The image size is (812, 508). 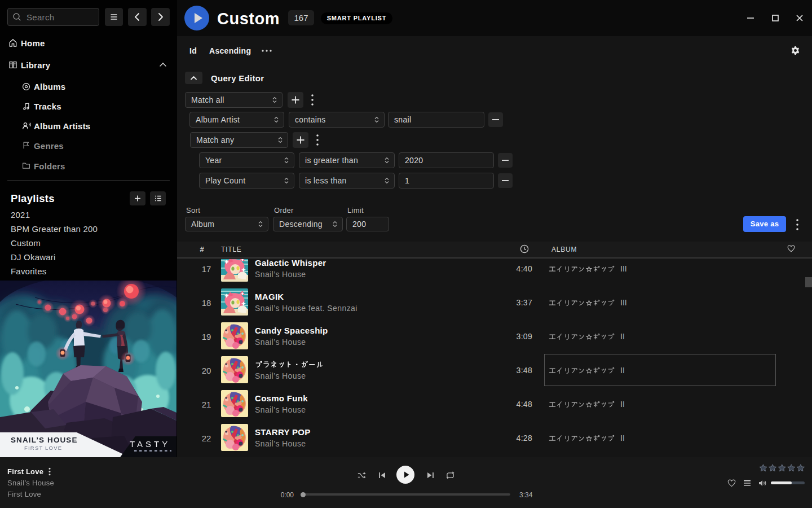 I want to click on svg-text: SNAIL’S HOUSE, so click(x=44, y=440).